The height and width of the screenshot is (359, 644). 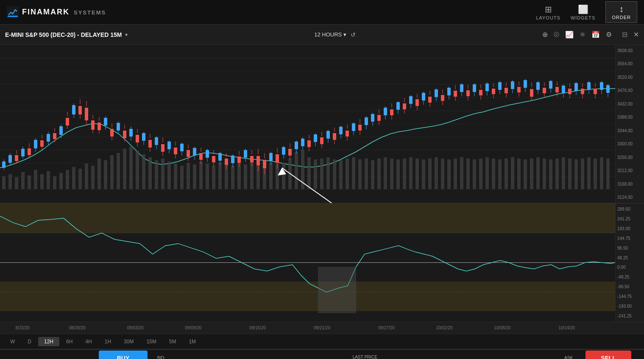 I want to click on price-3344: 3344.00, so click(x=630, y=131).